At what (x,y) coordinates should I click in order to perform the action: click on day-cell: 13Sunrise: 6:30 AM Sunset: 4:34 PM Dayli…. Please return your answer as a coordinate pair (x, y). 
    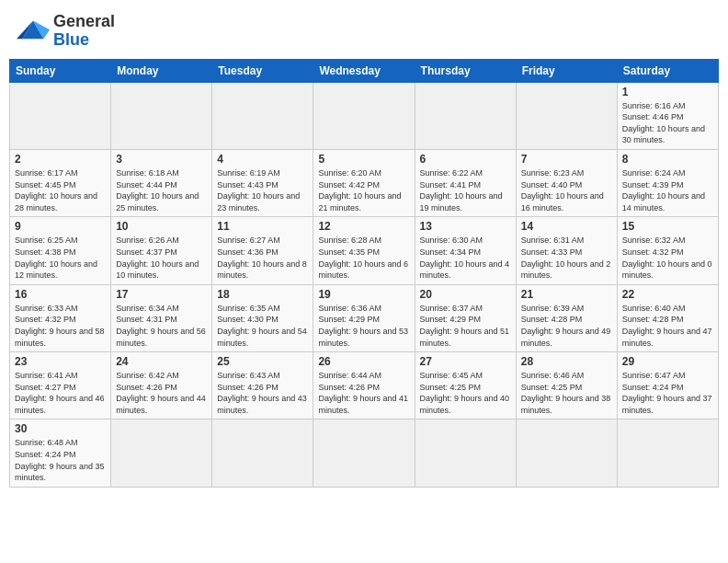
    Looking at the image, I should click on (465, 250).